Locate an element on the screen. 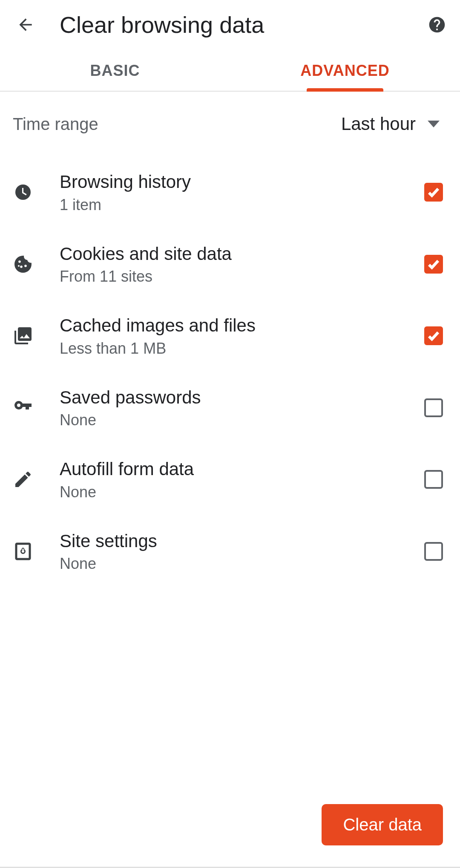 The image size is (460, 868). help-button is located at coordinates (437, 25).